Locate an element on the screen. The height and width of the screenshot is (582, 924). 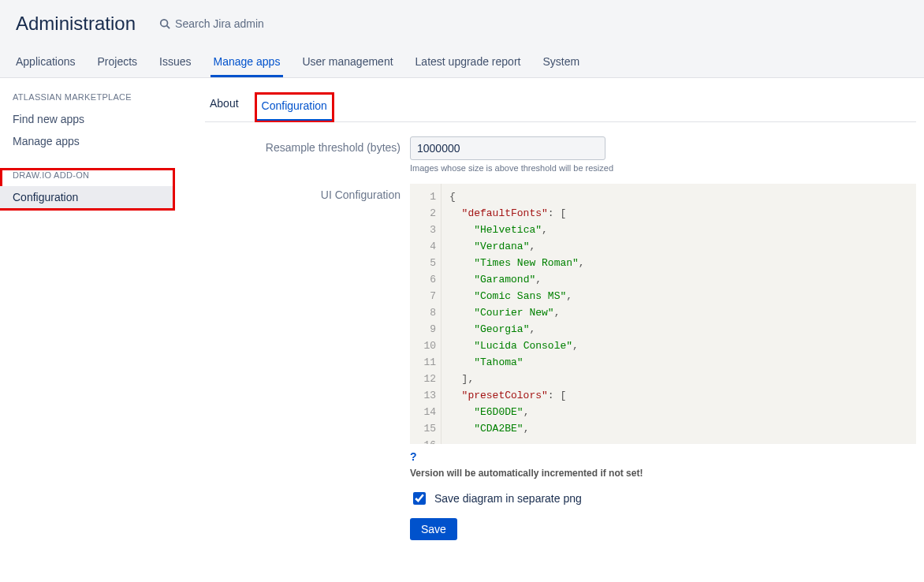
nav-tab-system: System is located at coordinates (561, 64).